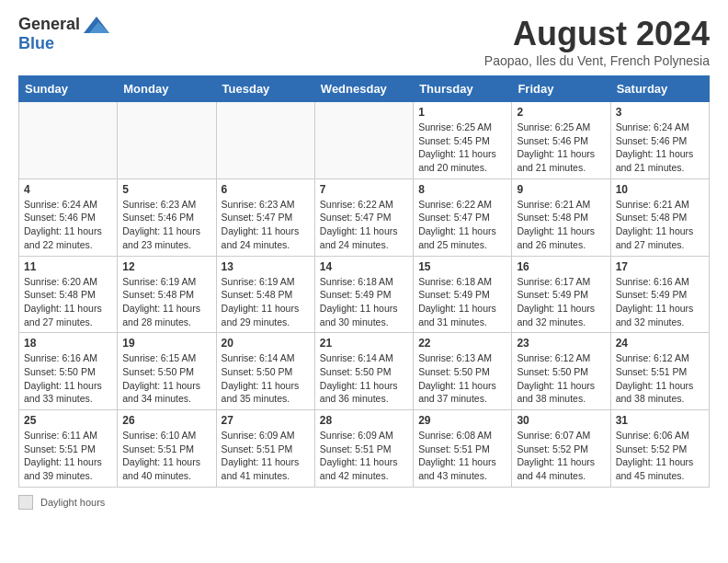  I want to click on col-tuesday: Tuesday, so click(265, 89).